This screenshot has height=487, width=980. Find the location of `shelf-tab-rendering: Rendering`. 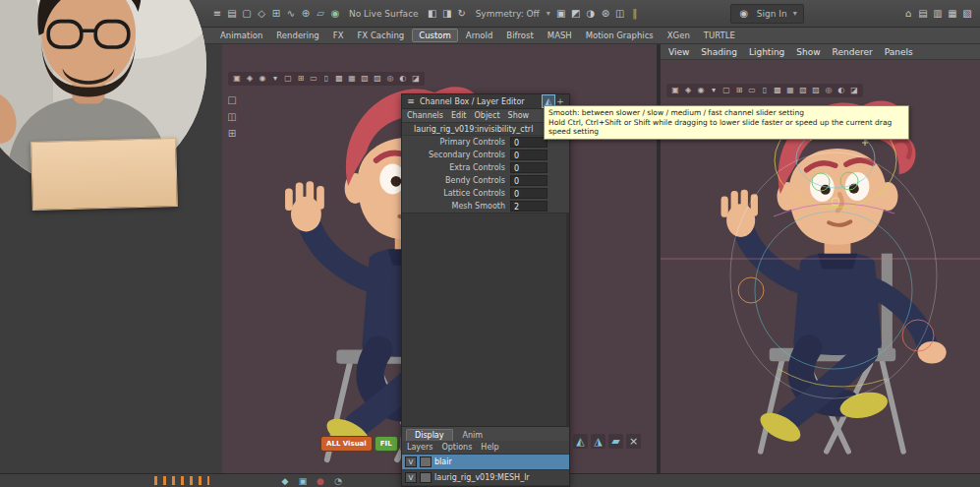

shelf-tab-rendering: Rendering is located at coordinates (297, 35).